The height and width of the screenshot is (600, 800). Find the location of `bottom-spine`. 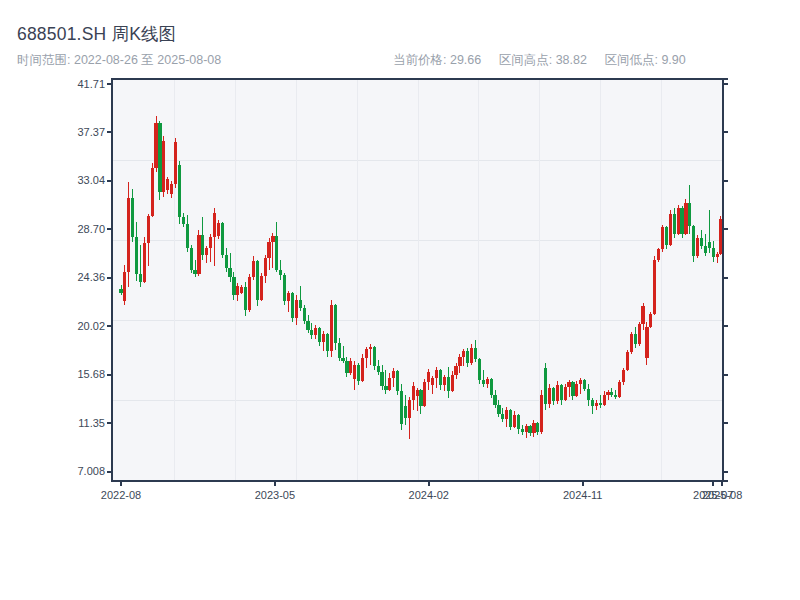

bottom-spine is located at coordinates (420, 481).